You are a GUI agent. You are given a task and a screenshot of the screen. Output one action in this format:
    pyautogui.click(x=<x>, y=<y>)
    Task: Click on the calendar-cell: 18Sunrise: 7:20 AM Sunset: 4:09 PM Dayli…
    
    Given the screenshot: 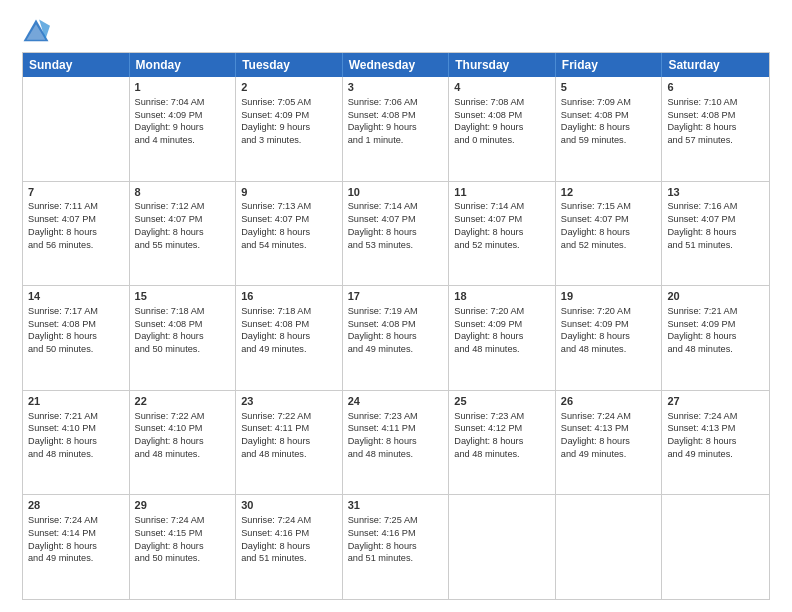 What is the action you would take?
    pyautogui.click(x=502, y=338)
    